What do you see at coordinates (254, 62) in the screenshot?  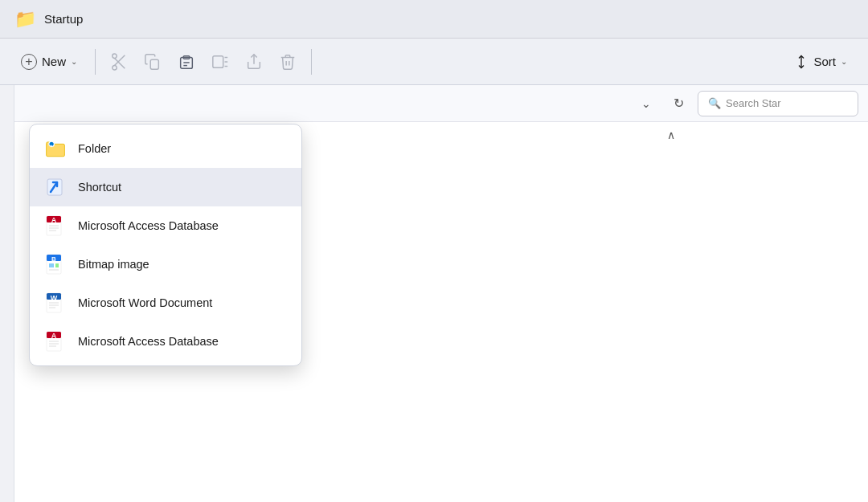 I see `share-button` at bounding box center [254, 62].